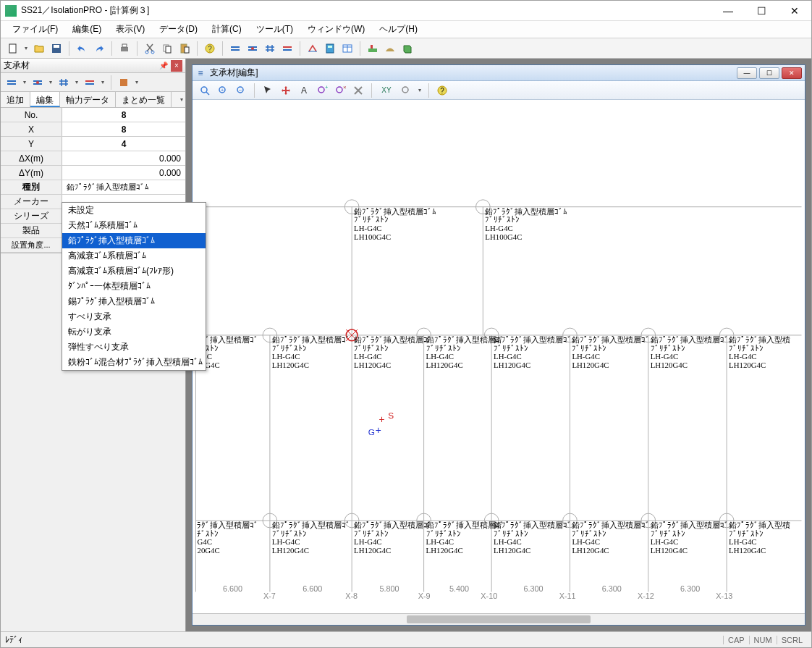 The image size is (812, 648). What do you see at coordinates (134, 256) in the screenshot?
I see `dd-item-3: 高減衰ｺﾞﾑ系積層ｺﾞﾑ` at bounding box center [134, 256].